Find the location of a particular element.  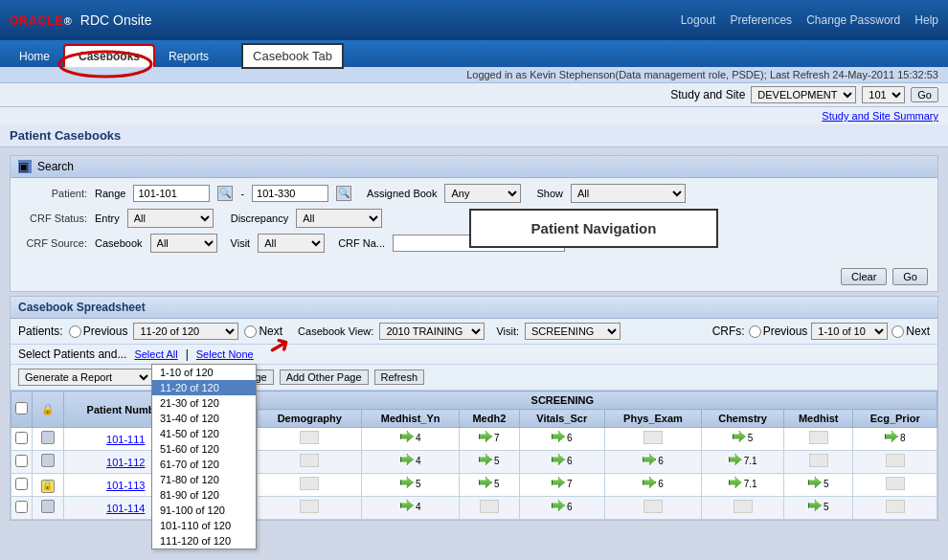

col-vitals-scr-header: Vitals_Scr is located at coordinates (561, 419).